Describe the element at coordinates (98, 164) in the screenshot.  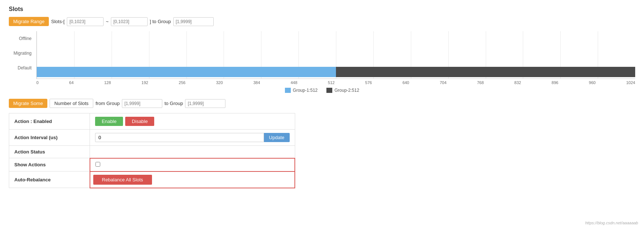
I see `show-actions-checkbox` at that location.